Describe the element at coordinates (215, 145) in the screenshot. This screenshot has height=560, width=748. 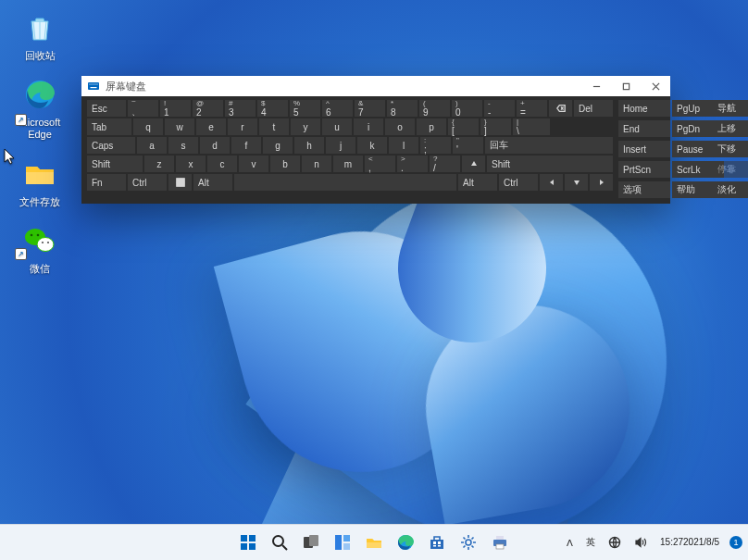
I see `key-d: d` at that location.